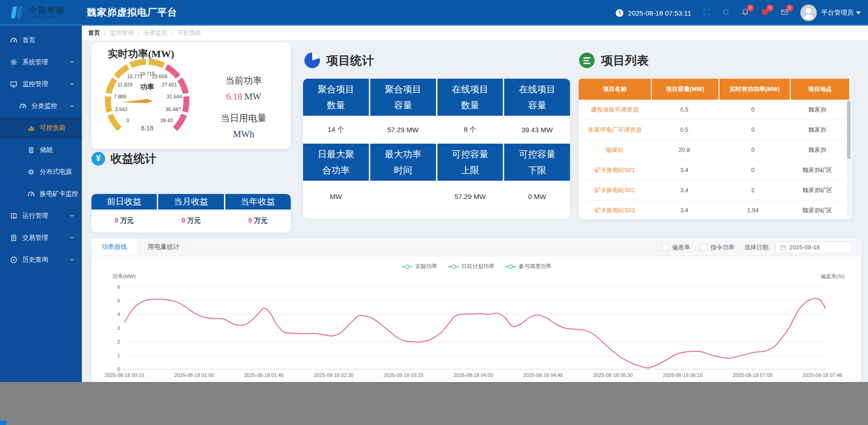 Image resolution: width=868 pixels, height=425 pixels. Describe the element at coordinates (837, 13) in the screenshot. I see `username-label: 平台管理员` at that location.